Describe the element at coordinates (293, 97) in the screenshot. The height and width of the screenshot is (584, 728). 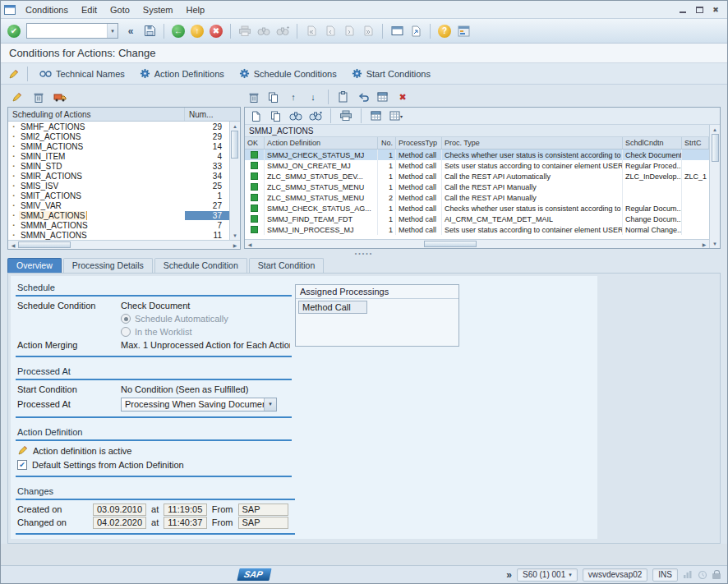
I see `move-up-button: ↑` at that location.